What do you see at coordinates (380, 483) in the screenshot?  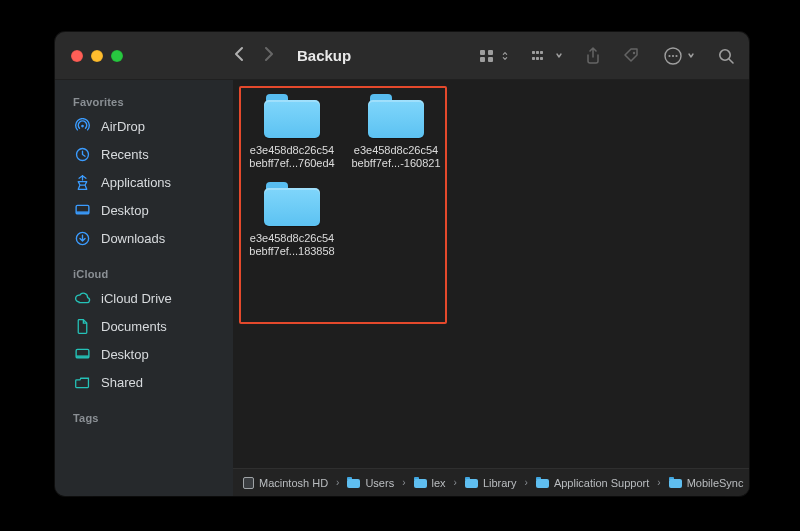 I see `path-crumb-label: Users` at bounding box center [380, 483].